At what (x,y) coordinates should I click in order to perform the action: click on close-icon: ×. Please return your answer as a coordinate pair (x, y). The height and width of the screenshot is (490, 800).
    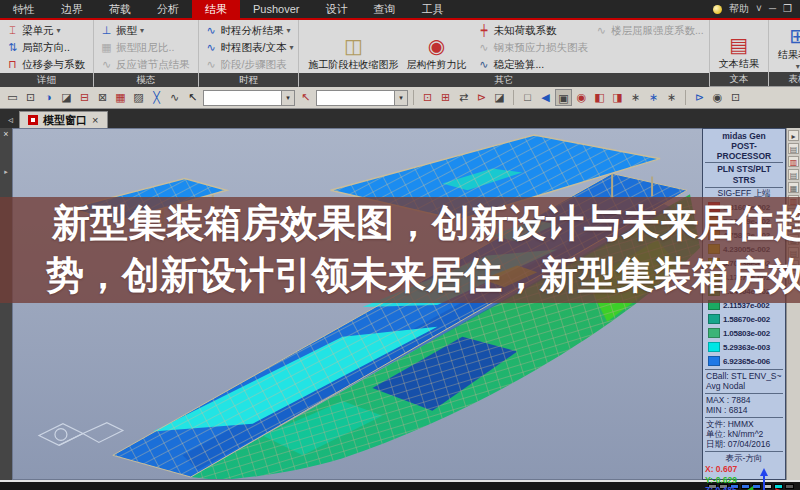
    Looking at the image, I should click on (6, 134).